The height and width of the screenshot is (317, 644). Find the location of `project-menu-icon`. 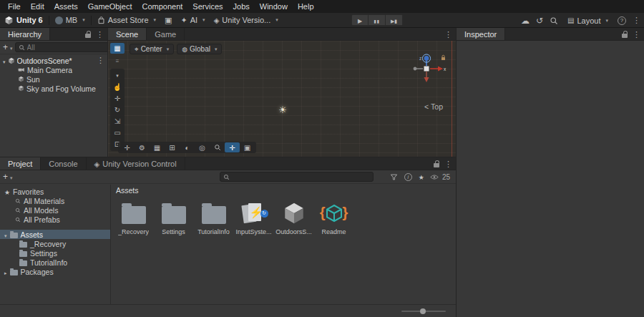

project-menu-icon is located at coordinates (448, 165).